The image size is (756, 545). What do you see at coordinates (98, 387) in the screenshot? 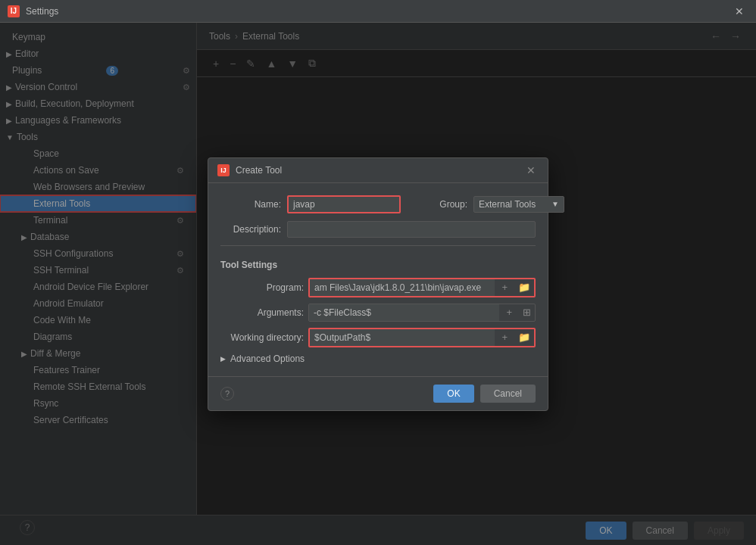
I see `sidebar-item-remote-ssh: Remote SSH External Tools` at bounding box center [98, 387].